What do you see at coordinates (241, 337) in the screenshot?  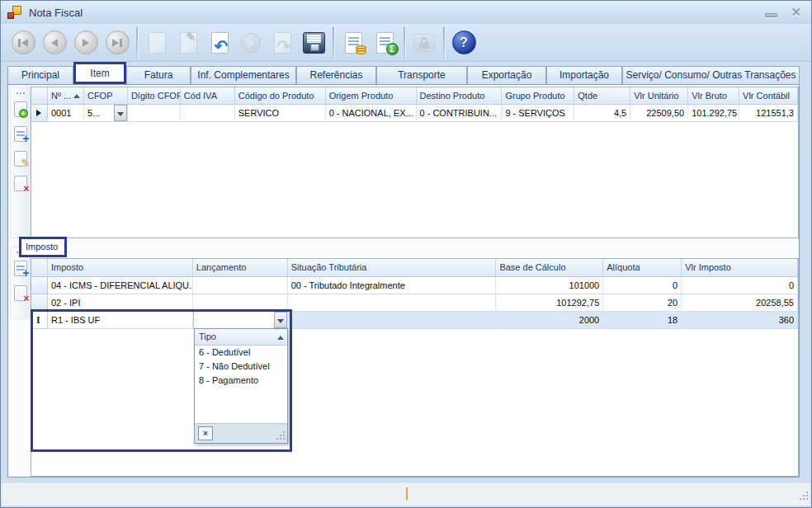 I see `dropdown-column-header: Tipo` at bounding box center [241, 337].